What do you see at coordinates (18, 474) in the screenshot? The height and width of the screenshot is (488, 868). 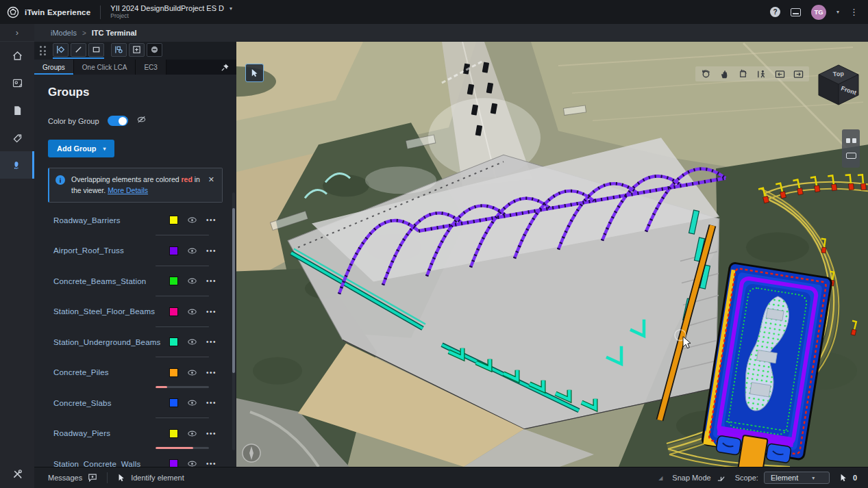 I see `tools-icon` at bounding box center [18, 474].